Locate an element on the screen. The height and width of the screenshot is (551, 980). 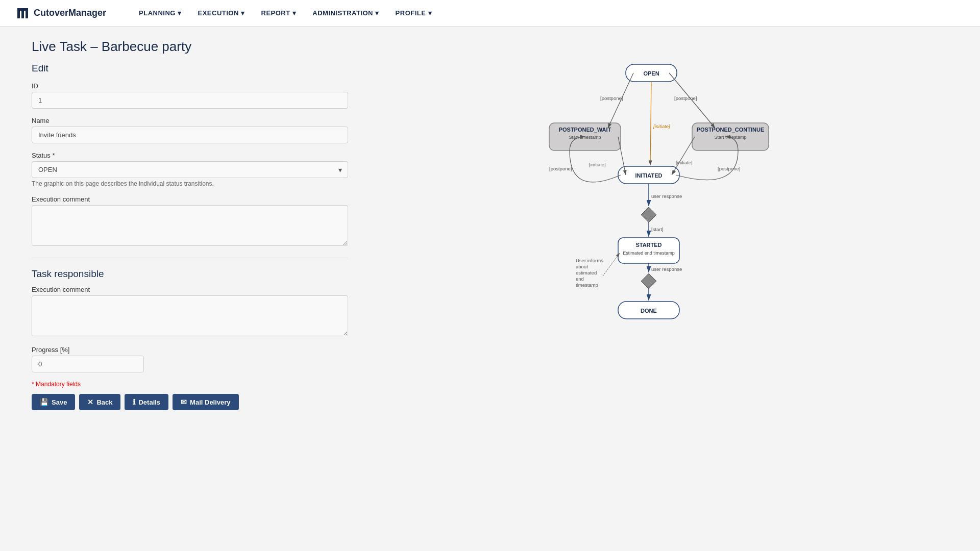
page-title: Live Task – Barbecue party is located at coordinates (190, 47).